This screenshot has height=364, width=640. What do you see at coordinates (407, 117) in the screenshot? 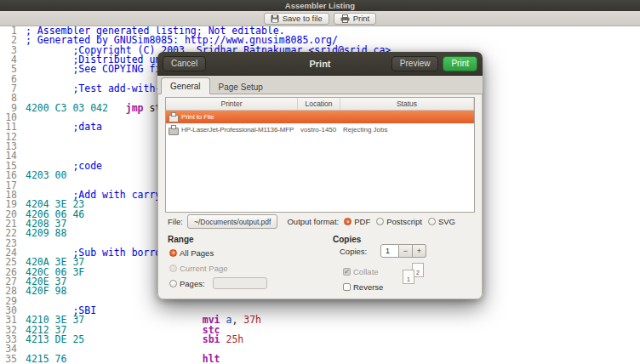
I see `printer-status-cell` at bounding box center [407, 117].